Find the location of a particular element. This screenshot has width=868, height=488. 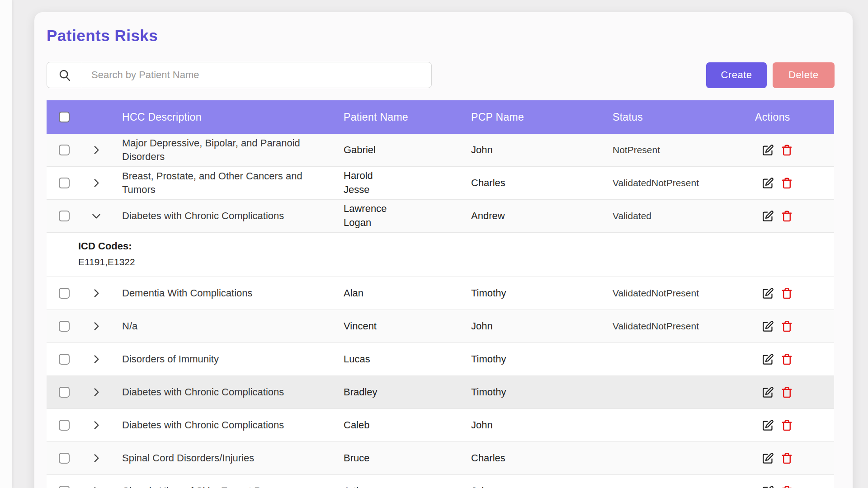

status-text: NotPresent is located at coordinates (684, 150).